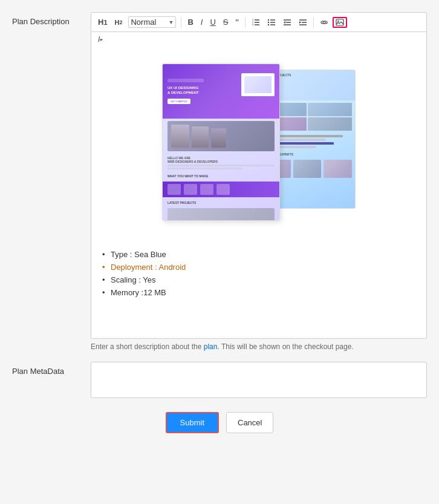 This screenshot has height=504, width=439. I want to click on bullet-scaling: Scaling : Yes, so click(264, 280).